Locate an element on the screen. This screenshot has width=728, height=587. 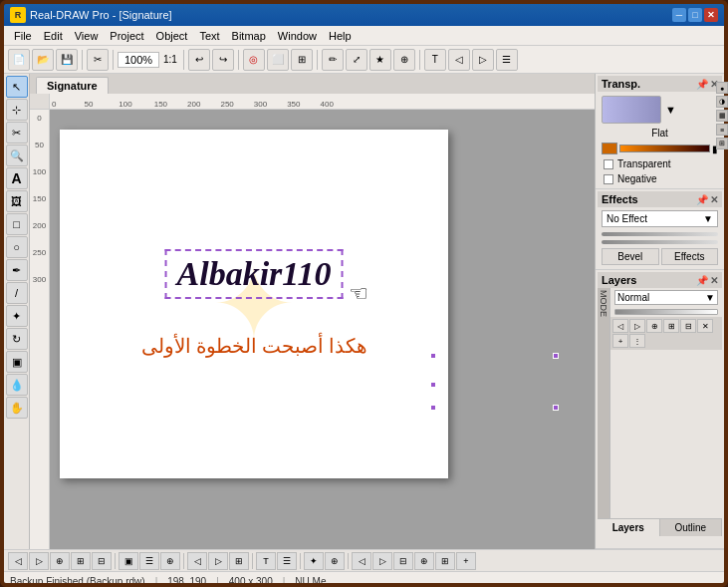
magic-tool: ⊕ is located at coordinates (404, 60).